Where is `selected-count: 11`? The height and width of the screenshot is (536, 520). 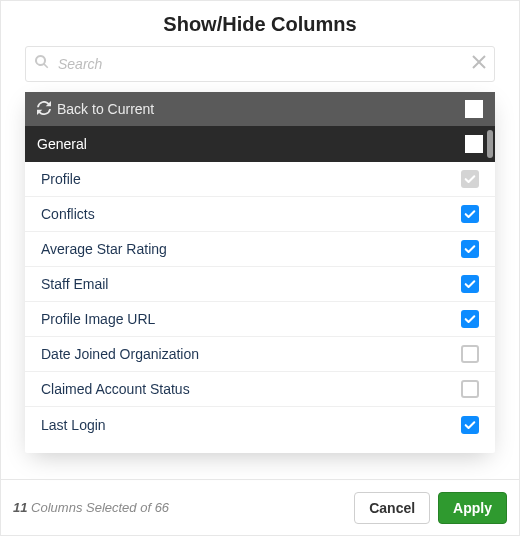 selected-count: 11 is located at coordinates (20, 508).